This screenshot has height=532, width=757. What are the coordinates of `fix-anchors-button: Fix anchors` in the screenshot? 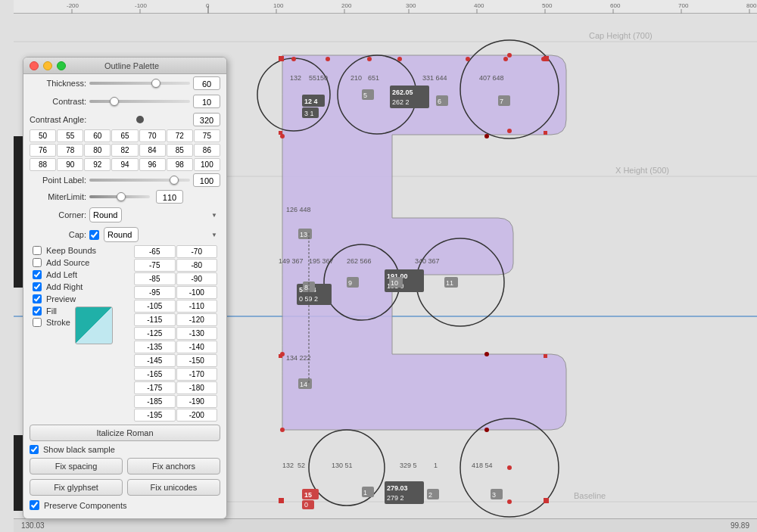 It's located at (174, 466).